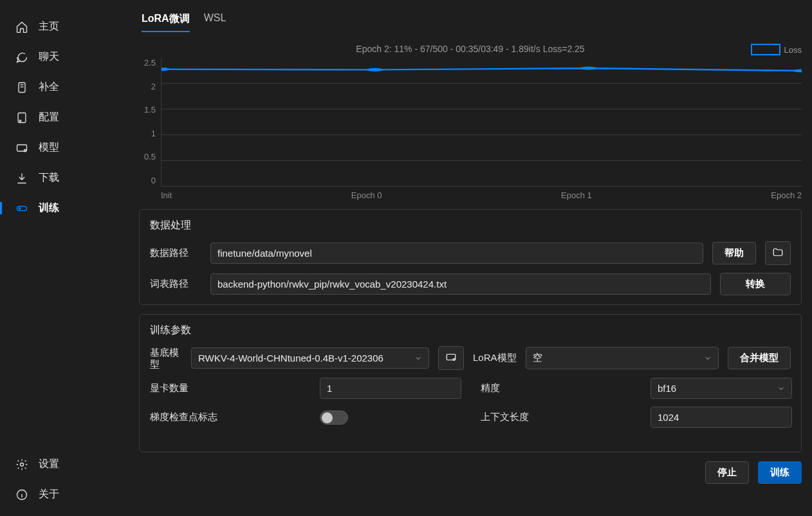 Image resolution: width=812 pixels, height=516 pixels. What do you see at coordinates (291, 358) in the screenshot?
I see `base-model-value: RWKV-4-World-CHNtuned-0.4B-v1-202306` at bounding box center [291, 358].